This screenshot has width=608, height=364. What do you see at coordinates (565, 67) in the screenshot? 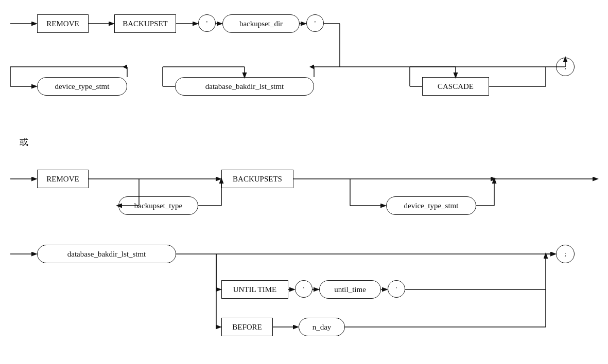
I see `semicolon-label-1: ;` at bounding box center [565, 67].